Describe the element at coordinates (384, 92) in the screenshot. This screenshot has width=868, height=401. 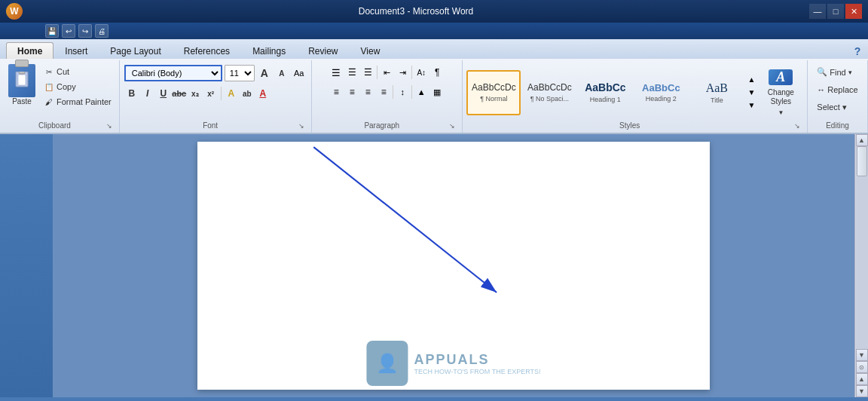
I see `justify-button: ≡` at that location.